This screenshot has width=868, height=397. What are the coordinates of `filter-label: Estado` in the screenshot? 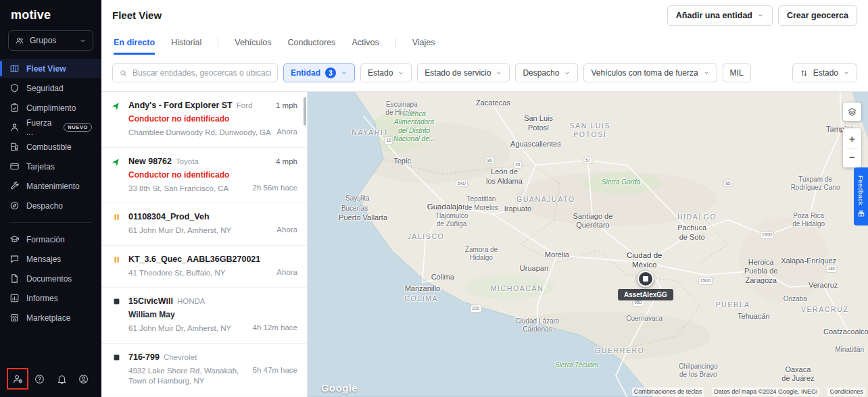 It's located at (380, 73).